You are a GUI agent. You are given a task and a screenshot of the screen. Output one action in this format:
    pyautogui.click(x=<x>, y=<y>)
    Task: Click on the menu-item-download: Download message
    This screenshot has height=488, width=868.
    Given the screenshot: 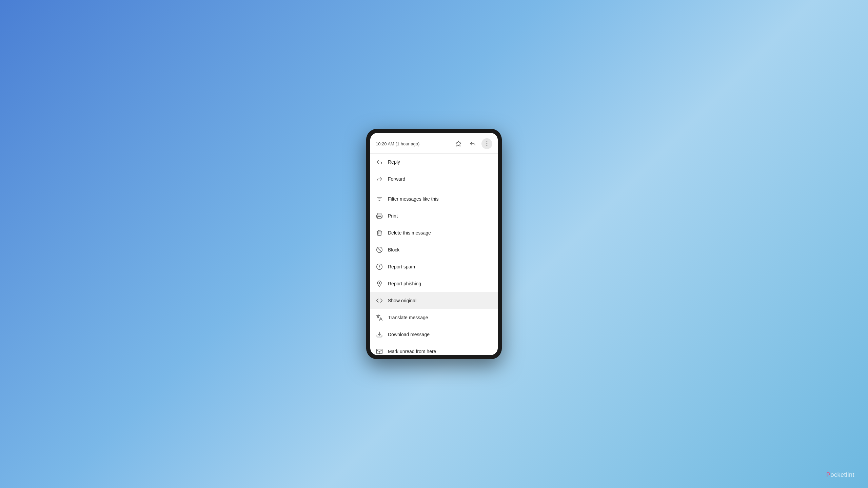 What is the action you would take?
    pyautogui.click(x=434, y=334)
    